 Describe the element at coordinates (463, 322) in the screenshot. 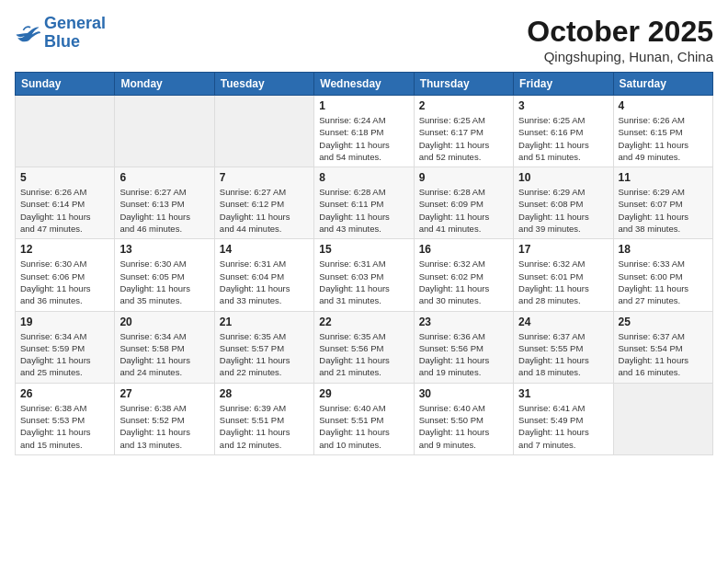

I see `day-number: 23` at that location.